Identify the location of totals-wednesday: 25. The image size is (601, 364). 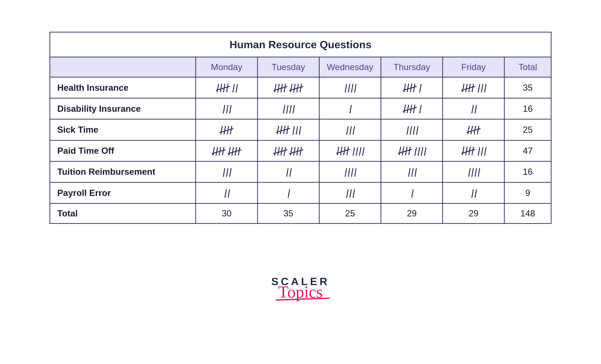
(350, 213).